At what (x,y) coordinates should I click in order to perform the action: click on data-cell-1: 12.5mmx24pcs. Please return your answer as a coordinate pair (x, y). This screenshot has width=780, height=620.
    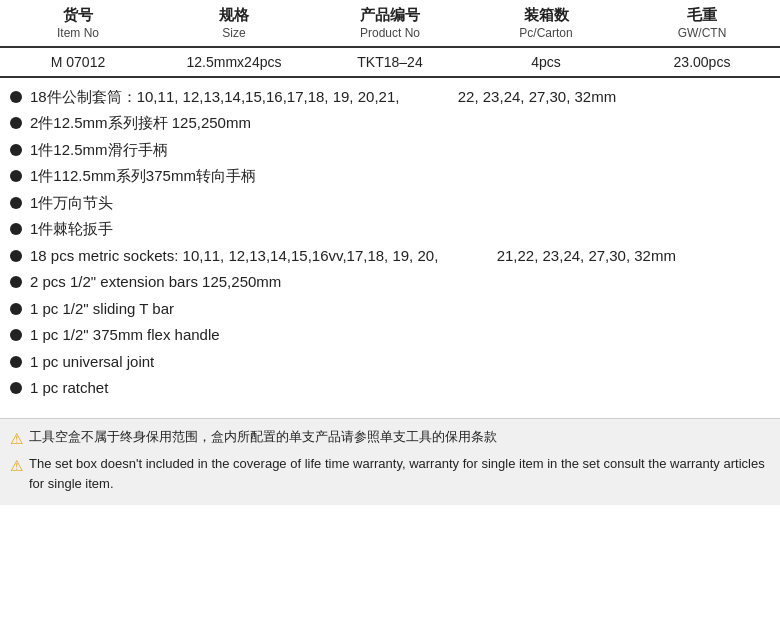
    Looking at the image, I should click on (234, 62).